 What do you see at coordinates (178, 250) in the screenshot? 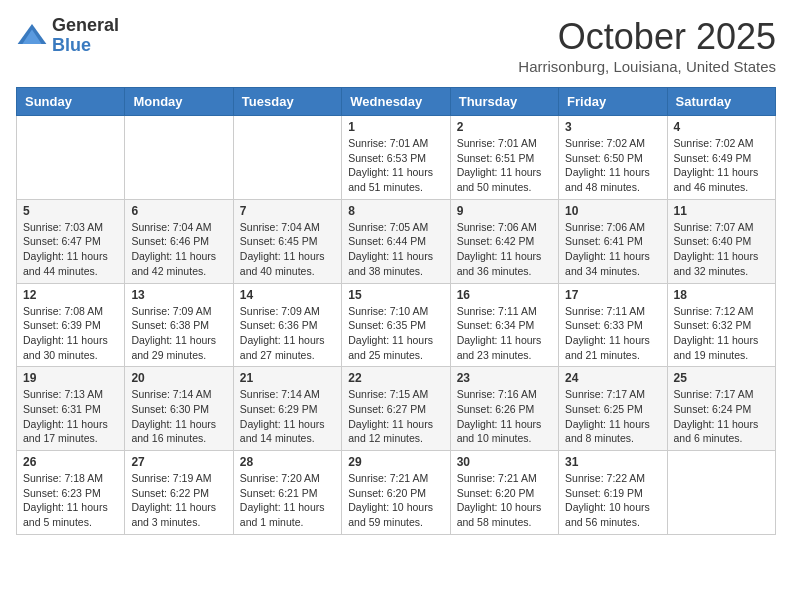
I see `day-info: Sunrise: 7:04 AM Sunset: 6:46 PM Dayligh…` at bounding box center [178, 250].